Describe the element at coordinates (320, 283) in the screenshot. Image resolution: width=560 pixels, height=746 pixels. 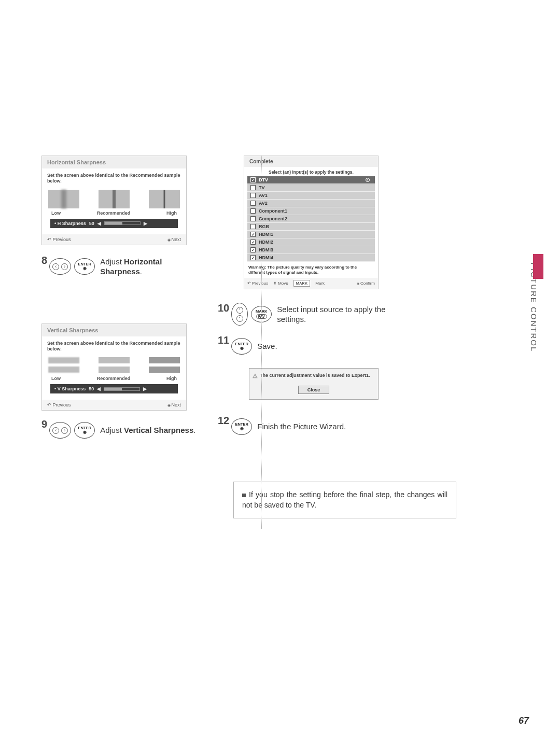
I see `nav-mark: Mark` at that location.